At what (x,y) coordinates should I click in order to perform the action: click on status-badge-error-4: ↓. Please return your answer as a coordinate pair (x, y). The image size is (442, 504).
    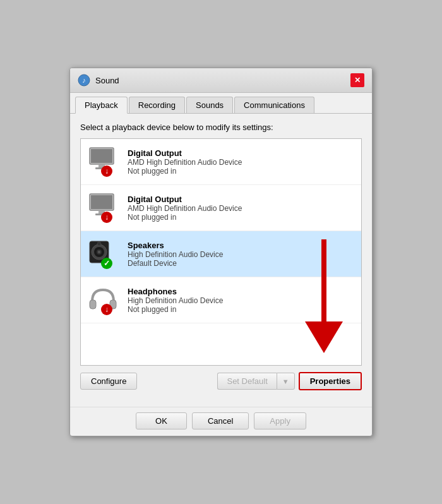
    Looking at the image, I should click on (107, 309).